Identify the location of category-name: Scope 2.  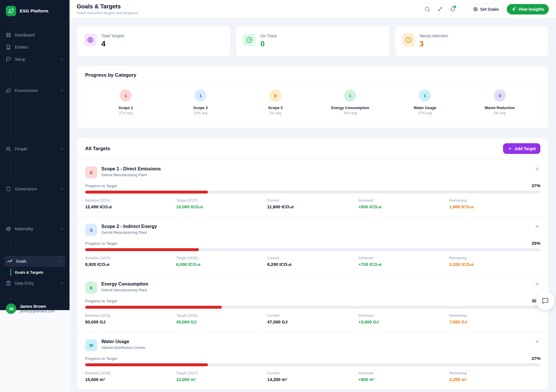
(200, 108).